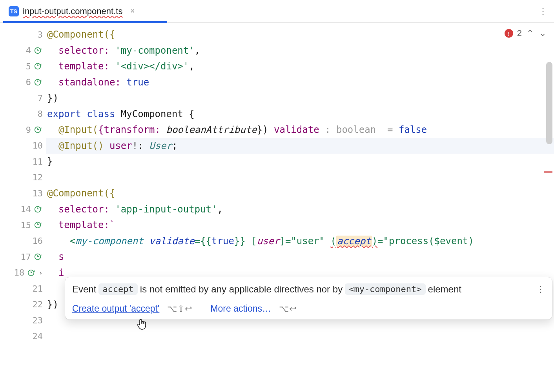 The width and height of the screenshot is (554, 392). Describe the element at coordinates (38, 336) in the screenshot. I see `line-number: 24` at that location.